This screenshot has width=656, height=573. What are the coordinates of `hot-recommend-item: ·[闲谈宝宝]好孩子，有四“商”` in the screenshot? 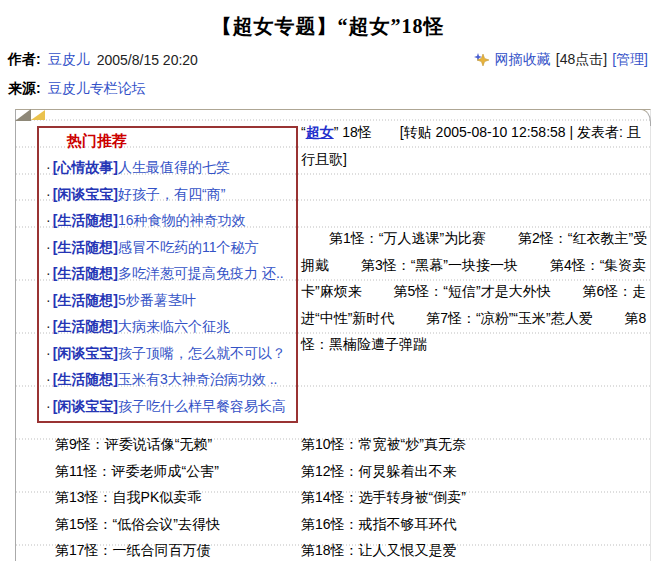 It's located at (168, 194).